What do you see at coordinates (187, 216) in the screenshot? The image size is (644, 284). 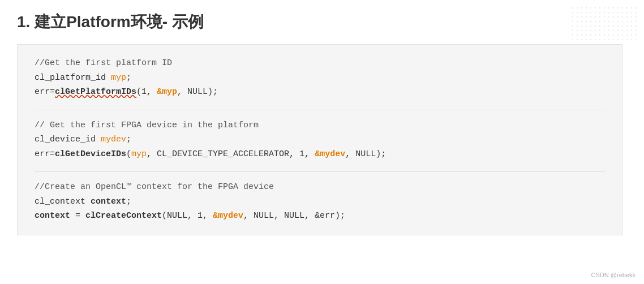 I see `code-text: (NULL, 1,` at bounding box center [187, 216].